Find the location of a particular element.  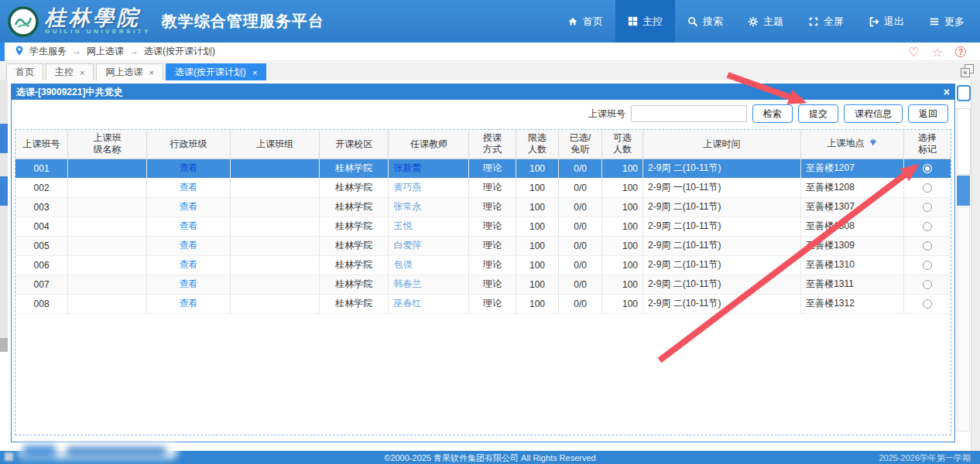

tab-首页: 首页 is located at coordinates (25, 72).